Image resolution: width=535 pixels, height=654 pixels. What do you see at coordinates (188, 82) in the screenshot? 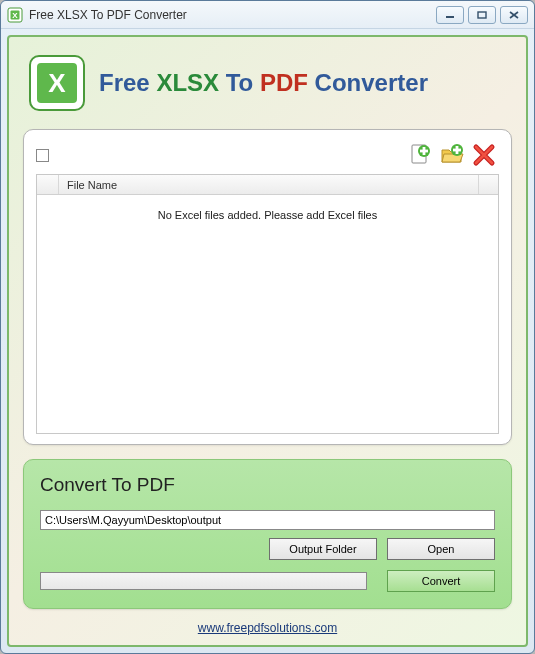
I see `title-xlsx: XLSX` at bounding box center [188, 82].